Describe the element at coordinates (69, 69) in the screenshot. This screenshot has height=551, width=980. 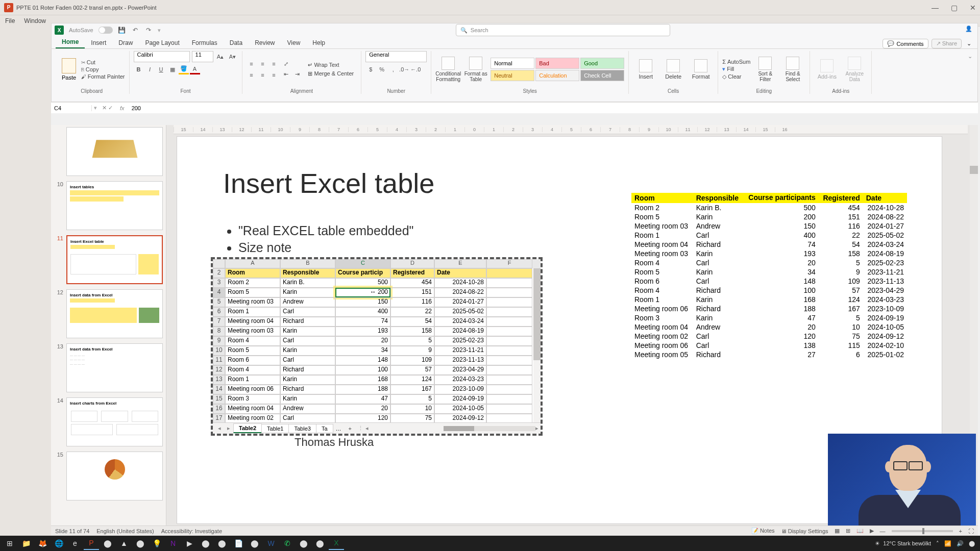
I see `paste-button: Paste` at that location.